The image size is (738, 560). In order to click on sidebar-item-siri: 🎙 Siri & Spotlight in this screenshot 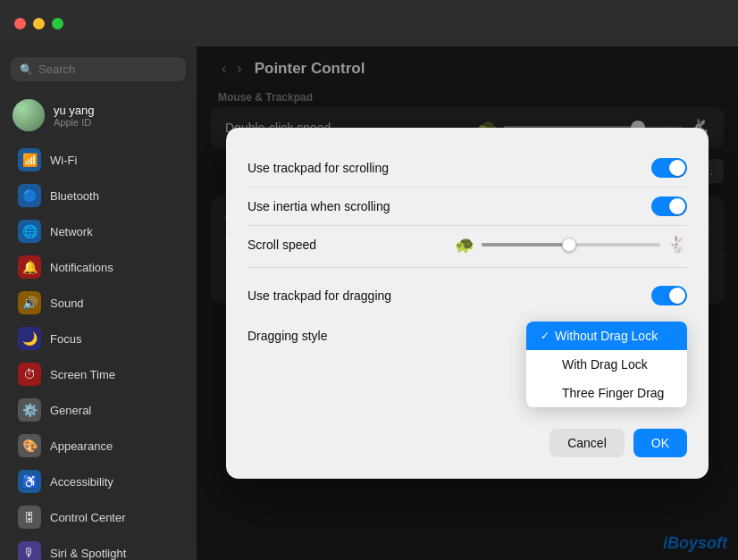, I will do `click(98, 547)`.